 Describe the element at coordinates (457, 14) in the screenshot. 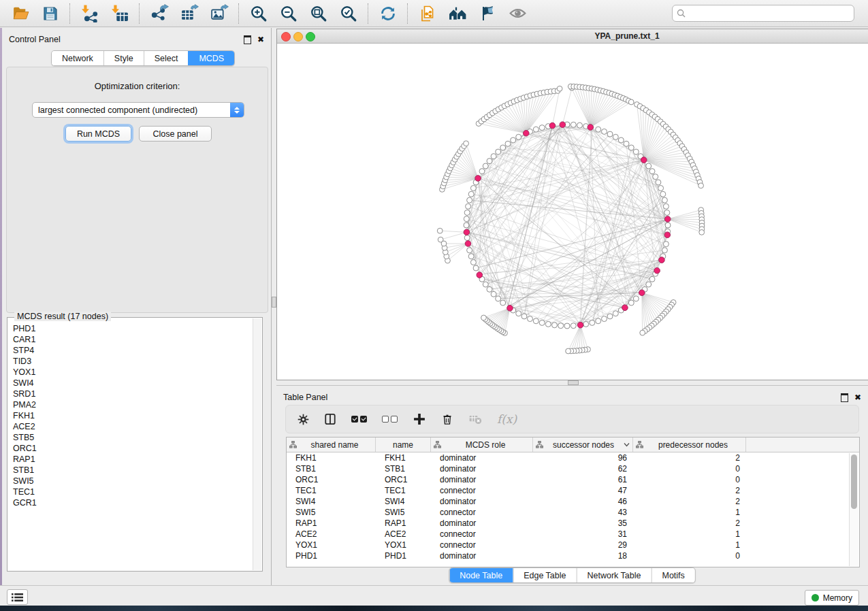

I see `network-home-icon` at that location.